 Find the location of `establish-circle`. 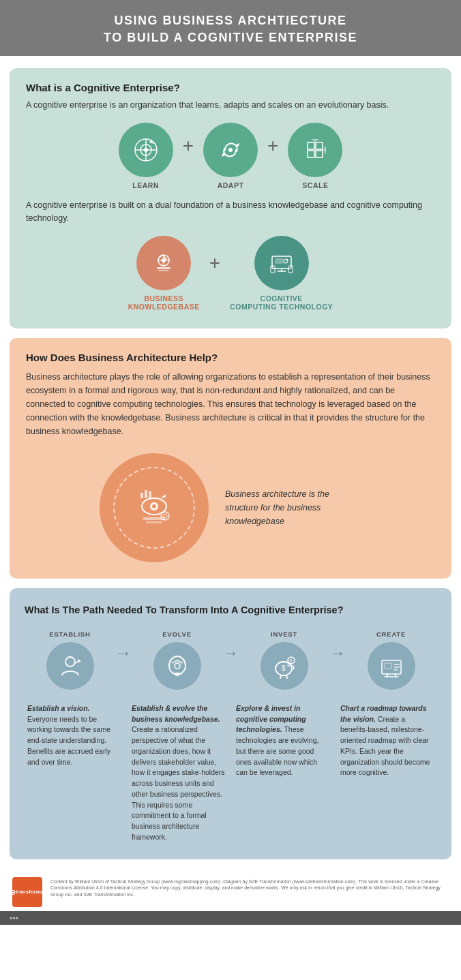

establish-circle is located at coordinates (70, 666).